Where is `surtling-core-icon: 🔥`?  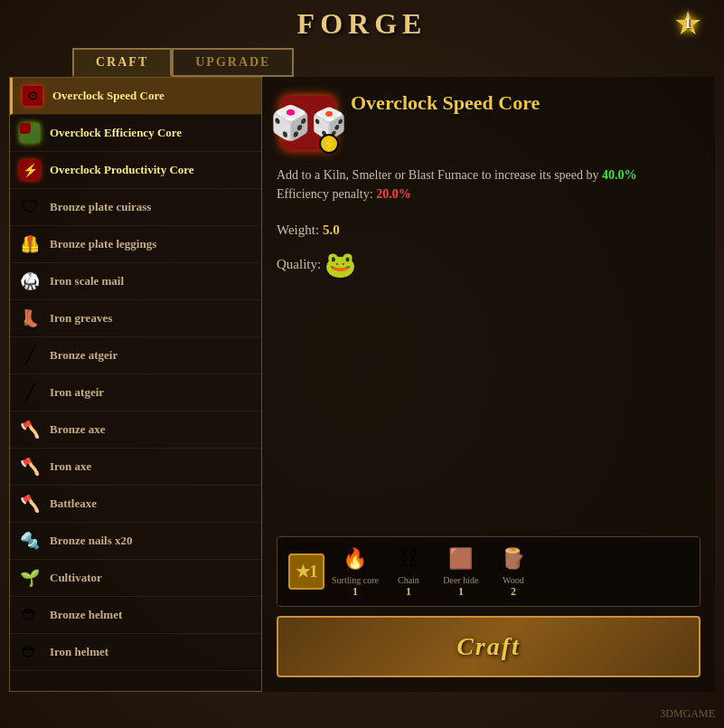 surtling-core-icon: 🔥 is located at coordinates (354, 559).